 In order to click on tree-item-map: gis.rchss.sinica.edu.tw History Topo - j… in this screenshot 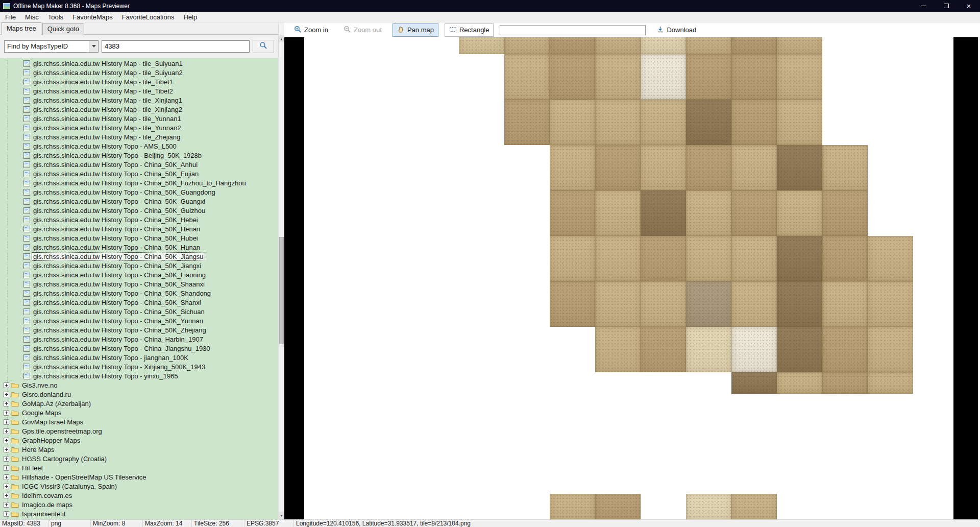, I will do `click(139, 357)`.